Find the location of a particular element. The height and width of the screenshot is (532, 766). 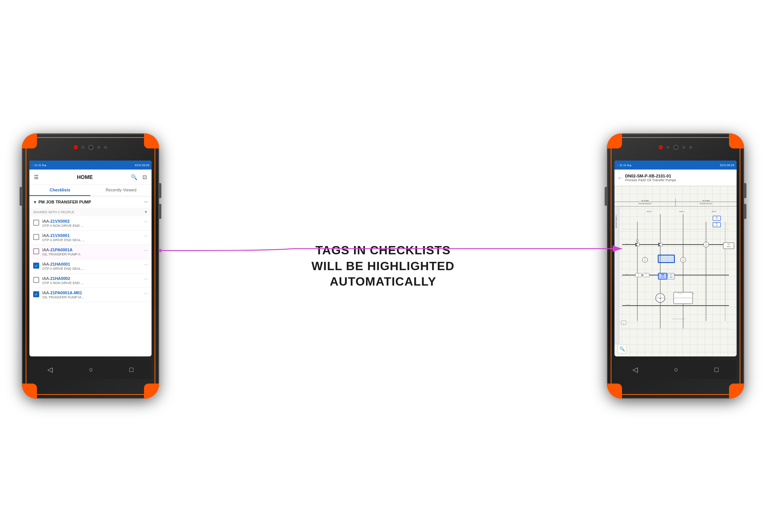

right-battery-text: 61% 09:26 is located at coordinates (727, 165).